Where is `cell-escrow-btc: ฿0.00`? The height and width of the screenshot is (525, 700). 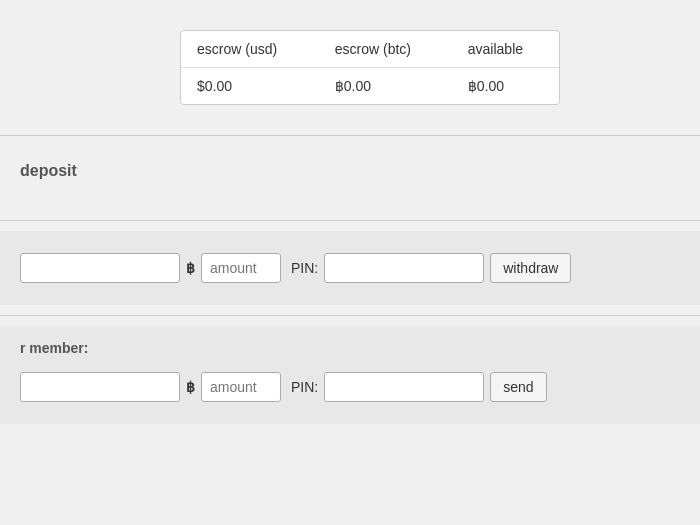 cell-escrow-btc: ฿0.00 is located at coordinates (386, 86).